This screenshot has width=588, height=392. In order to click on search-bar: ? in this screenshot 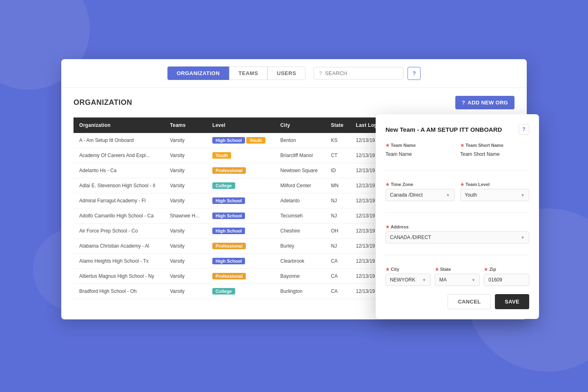, I will do `click(359, 73)`.